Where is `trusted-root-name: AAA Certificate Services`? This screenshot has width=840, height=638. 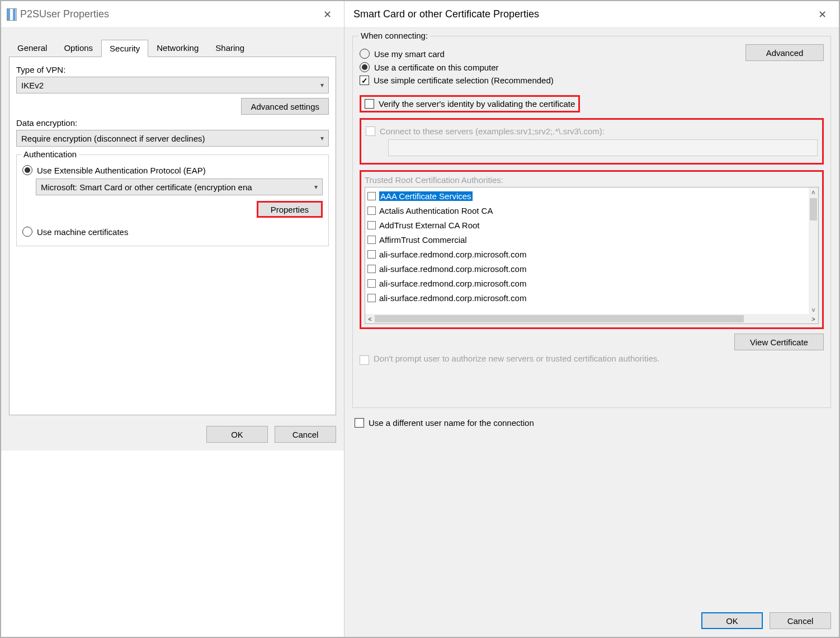 trusted-root-name: AAA Certificate Services is located at coordinates (426, 196).